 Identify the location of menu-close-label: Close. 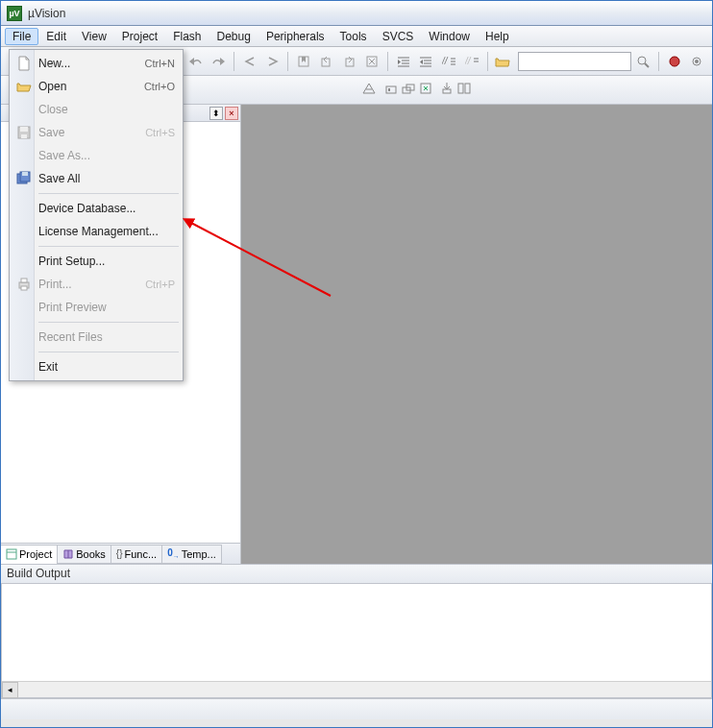
(54, 109).